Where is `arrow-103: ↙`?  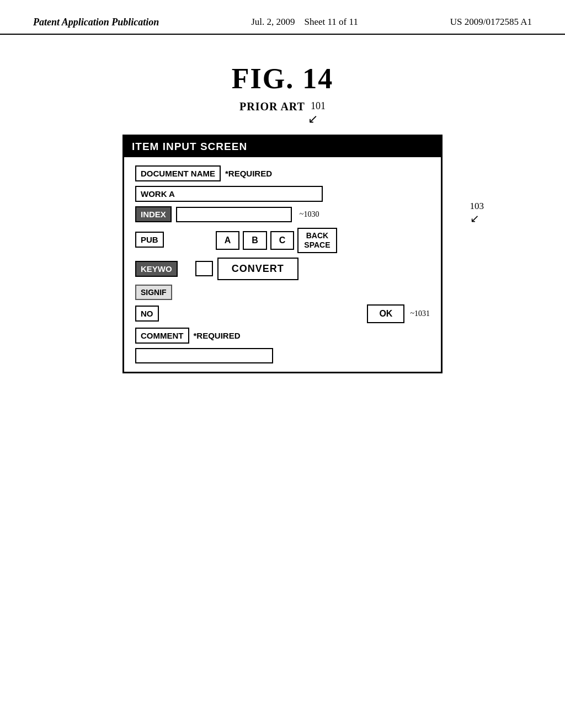 arrow-103: ↙ is located at coordinates (477, 218).